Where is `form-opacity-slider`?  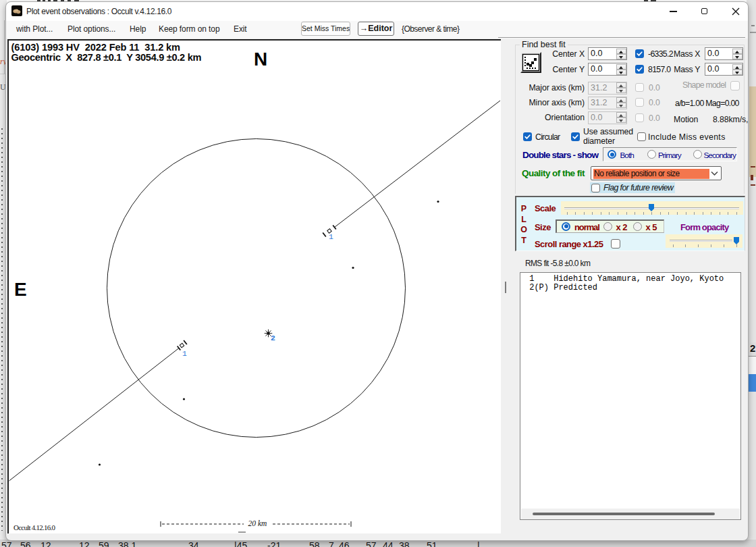
form-opacity-slider is located at coordinates (704, 241).